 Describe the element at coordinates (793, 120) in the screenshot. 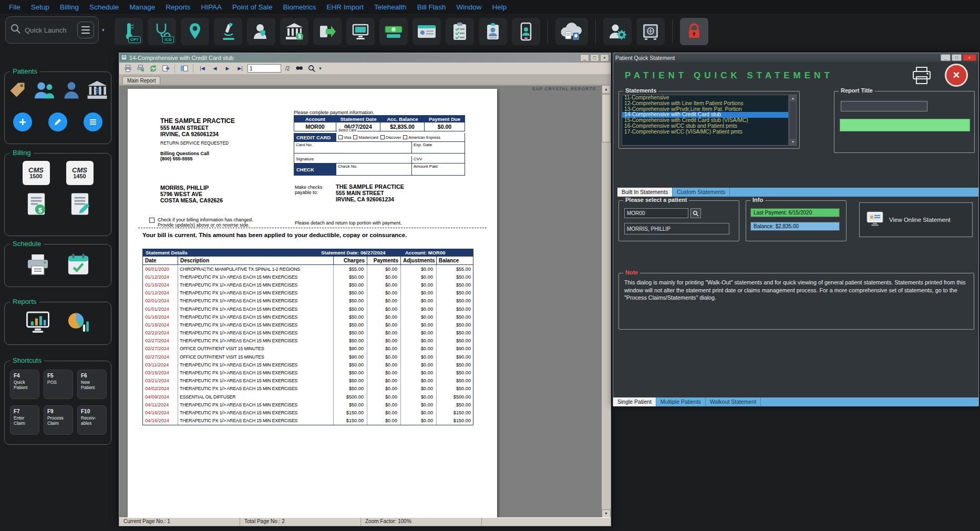

I see `statements-scrollbar: ▲ ▼` at that location.